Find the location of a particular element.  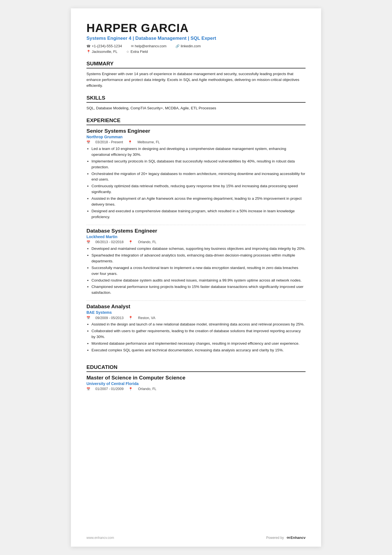

bullet-0-1: Implemented security protocols in SQL da… is located at coordinates (199, 164).